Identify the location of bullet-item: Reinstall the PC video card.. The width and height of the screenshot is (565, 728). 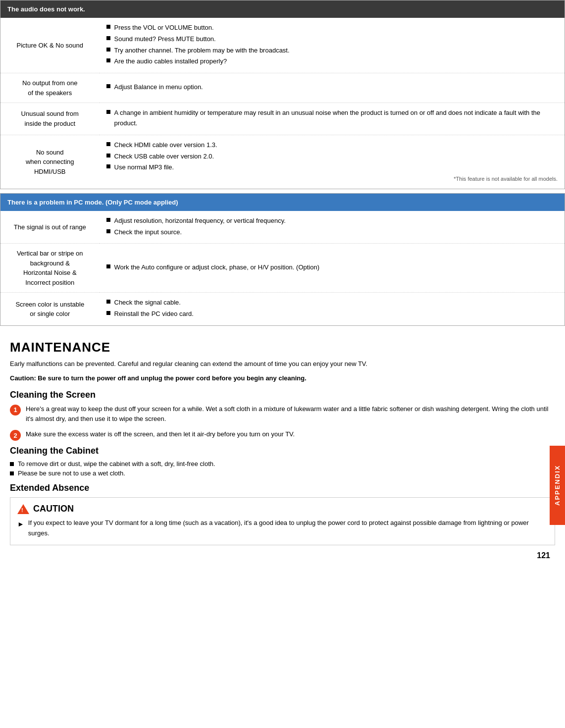
(332, 314).